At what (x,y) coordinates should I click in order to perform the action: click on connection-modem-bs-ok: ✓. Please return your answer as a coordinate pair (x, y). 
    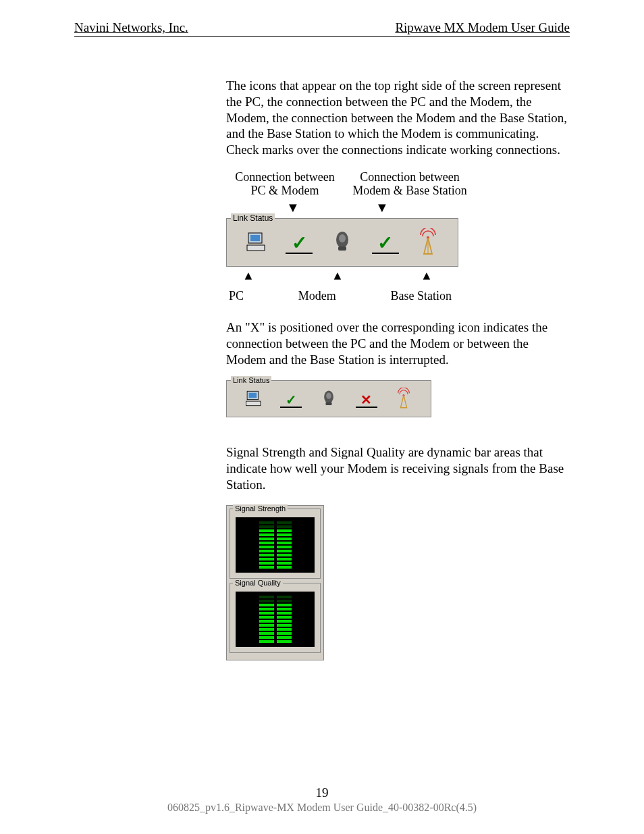
    Looking at the image, I should click on (385, 244).